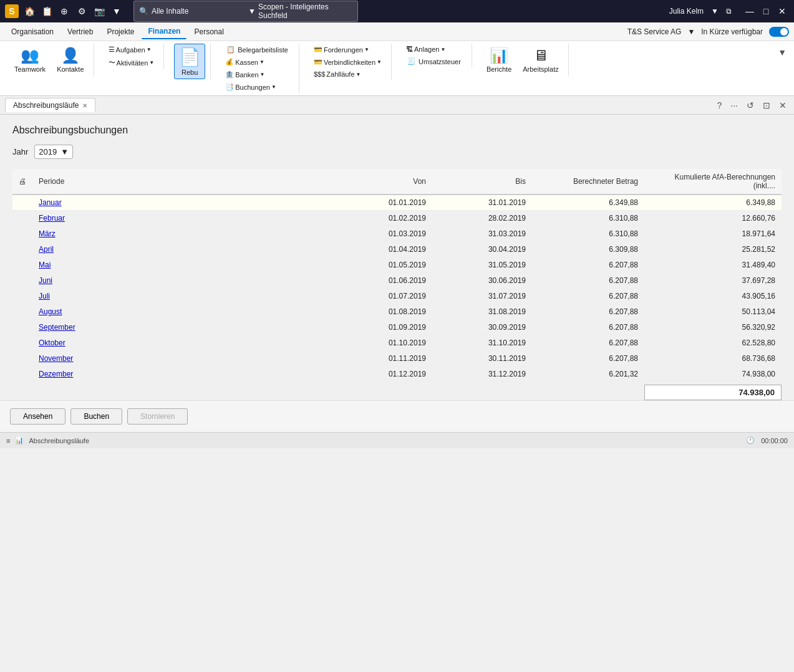 The width and height of the screenshot is (794, 672). Describe the element at coordinates (257, 87) in the screenshot. I see `buchungen-button: 📑 Buchungen ▼` at that location.